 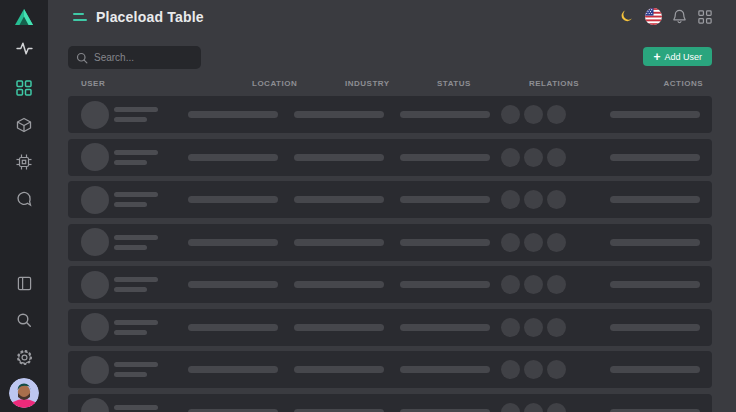 I want to click on sidebar-item-settings, so click(x=24, y=357).